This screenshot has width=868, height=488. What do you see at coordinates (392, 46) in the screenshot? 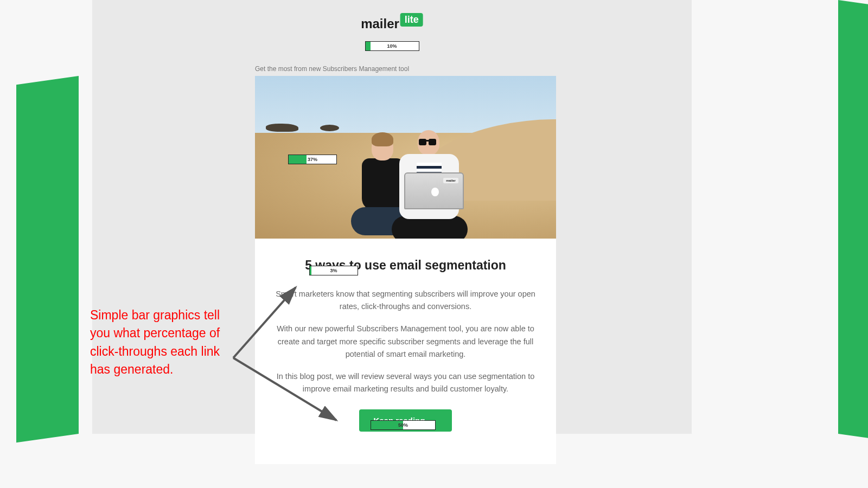
I see `click-bar-label: 10%` at bounding box center [392, 46].